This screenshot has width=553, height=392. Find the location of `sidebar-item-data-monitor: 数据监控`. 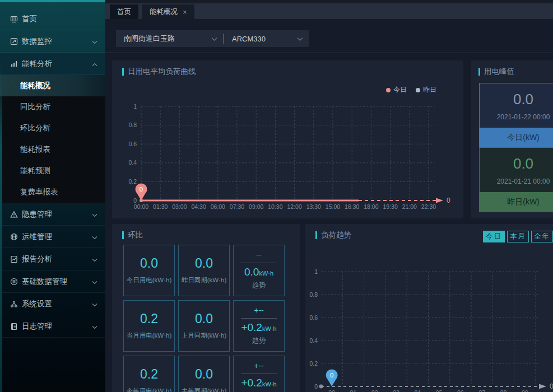

sidebar-item-data-monitor: 数据监控 is located at coordinates (53, 41).